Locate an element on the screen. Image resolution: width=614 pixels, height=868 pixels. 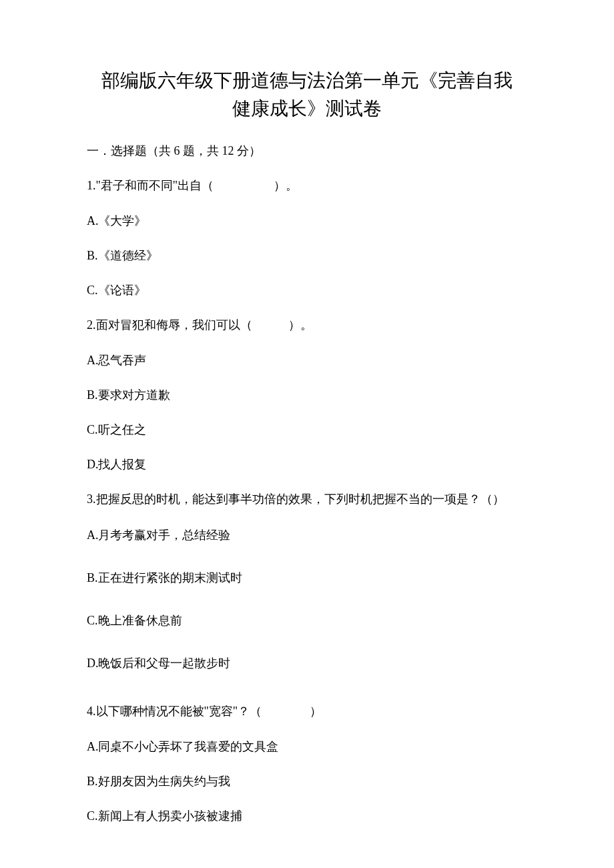
question-2-option-d: D.找人报复 is located at coordinates (307, 464).